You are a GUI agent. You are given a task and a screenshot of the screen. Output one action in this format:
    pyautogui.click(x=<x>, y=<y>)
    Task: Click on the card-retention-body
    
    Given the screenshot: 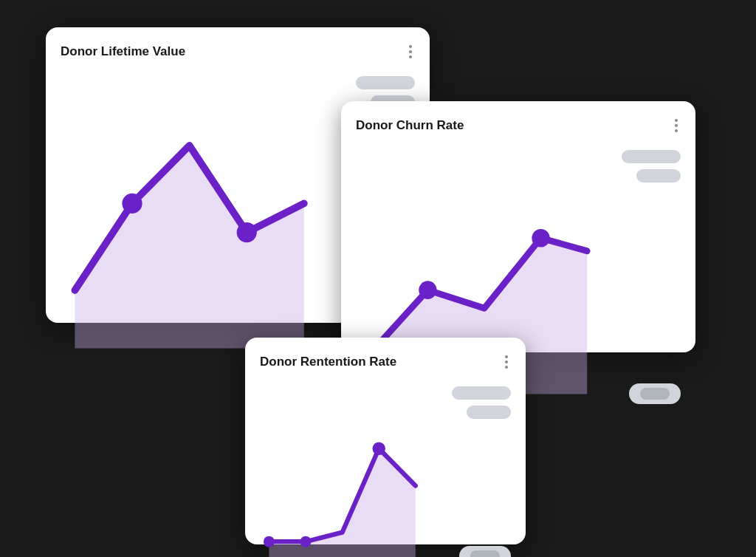 What is the action you would take?
    pyautogui.click(x=385, y=470)
    